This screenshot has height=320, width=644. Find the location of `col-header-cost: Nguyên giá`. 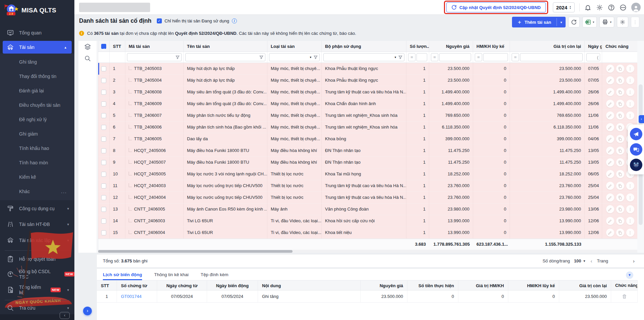

col-header-cost: Nguyên giá is located at coordinates (451, 46).